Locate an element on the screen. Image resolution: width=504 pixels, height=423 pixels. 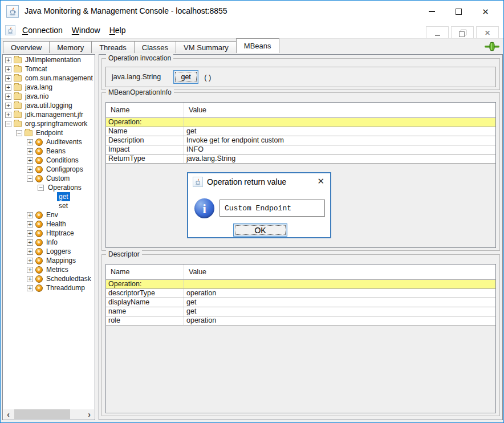
table-row: ImpactINFO is located at coordinates (301, 150).